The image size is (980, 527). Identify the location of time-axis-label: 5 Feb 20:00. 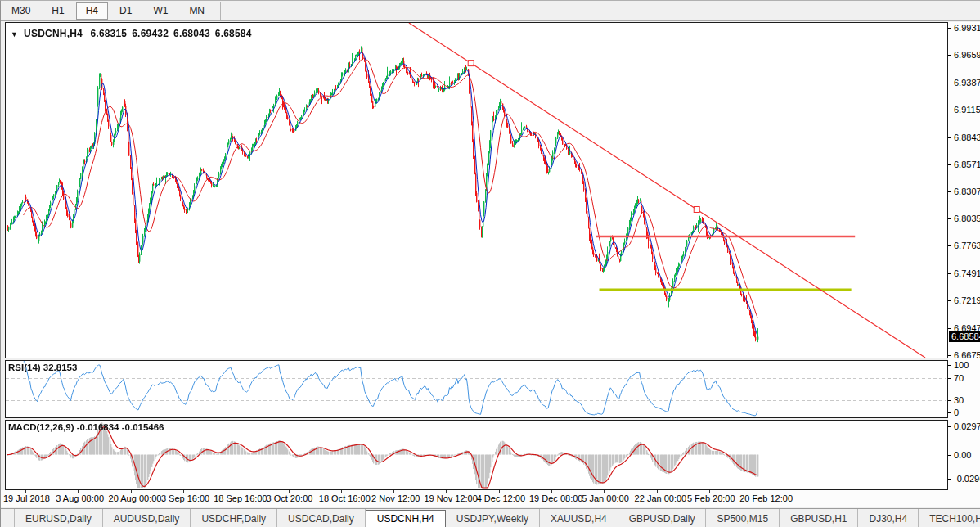
(712, 498).